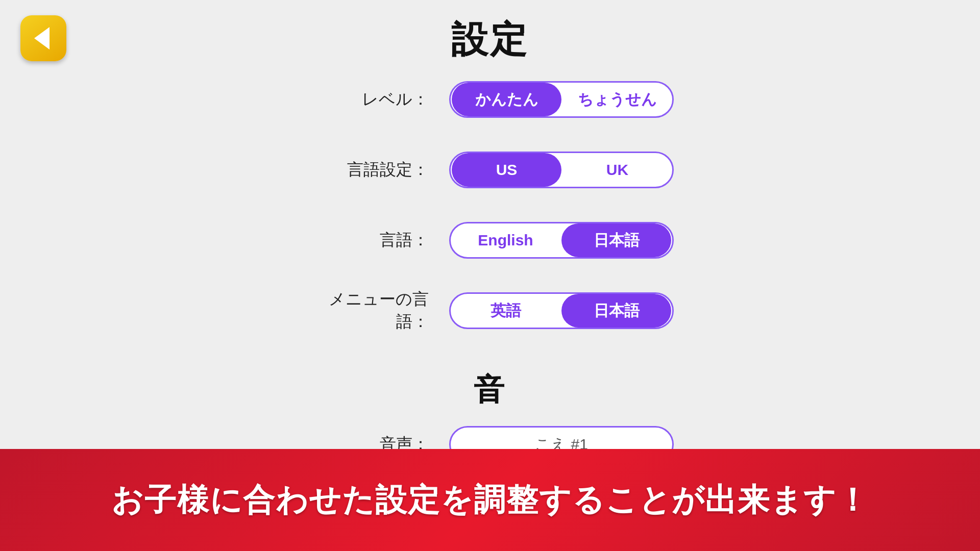 This screenshot has width=980, height=551. Describe the element at coordinates (490, 500) in the screenshot. I see `banner-text: お子様に合わせた設定を調整することが出来ます！` at that location.